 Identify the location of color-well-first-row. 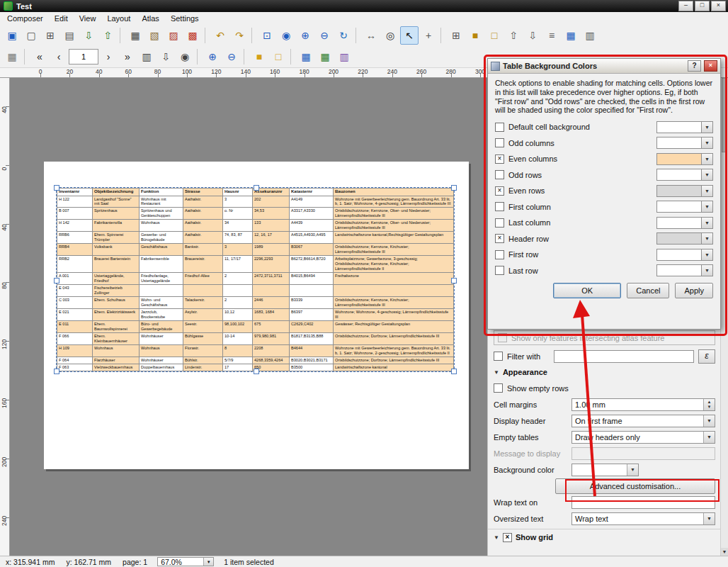
(679, 255).